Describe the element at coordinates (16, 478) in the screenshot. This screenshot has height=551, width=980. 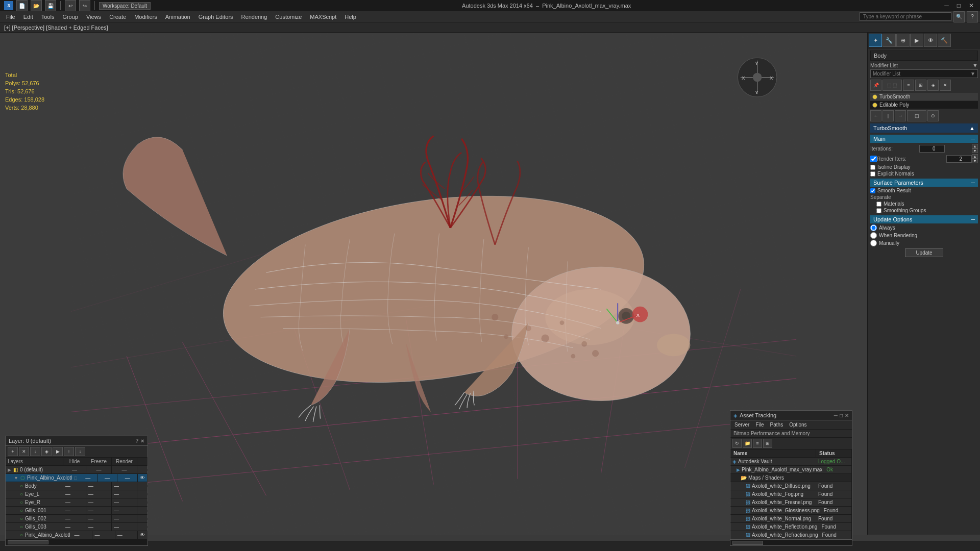
I see `axolotl-expand: ▼` at that location.